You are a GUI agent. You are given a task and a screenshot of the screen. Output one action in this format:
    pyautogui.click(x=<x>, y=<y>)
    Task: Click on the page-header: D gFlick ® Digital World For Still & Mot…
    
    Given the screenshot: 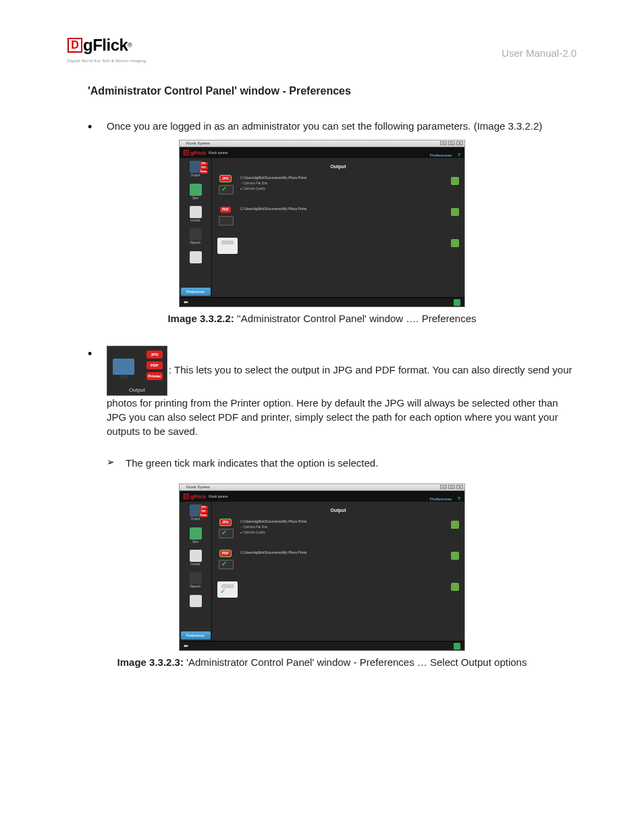 What is the action you would take?
    pyautogui.click(x=322, y=49)
    